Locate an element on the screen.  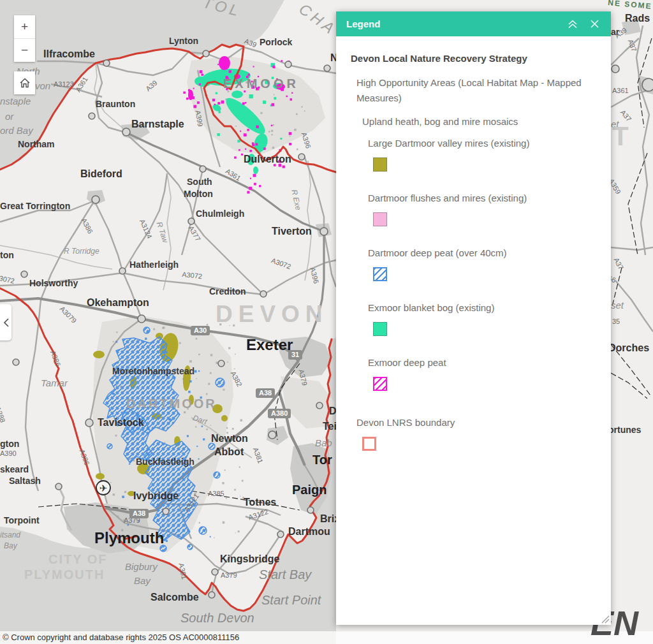
panel-collapse-tab is located at coordinates (6, 323).